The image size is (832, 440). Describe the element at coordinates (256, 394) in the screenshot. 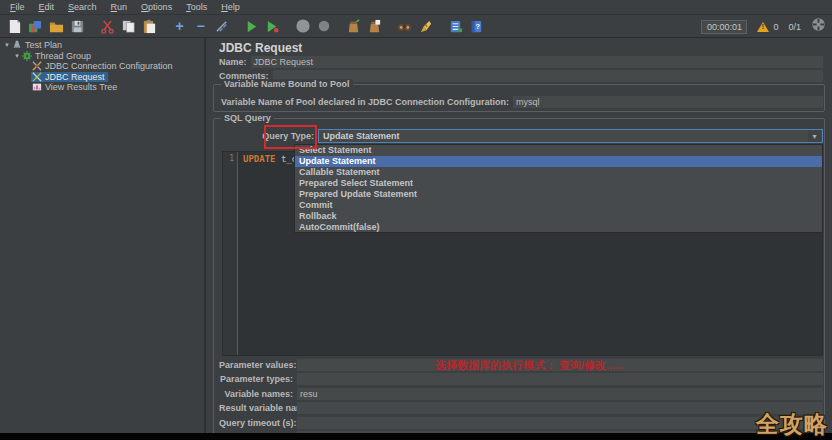

I see `variable-names-label: Variable names:` at that location.